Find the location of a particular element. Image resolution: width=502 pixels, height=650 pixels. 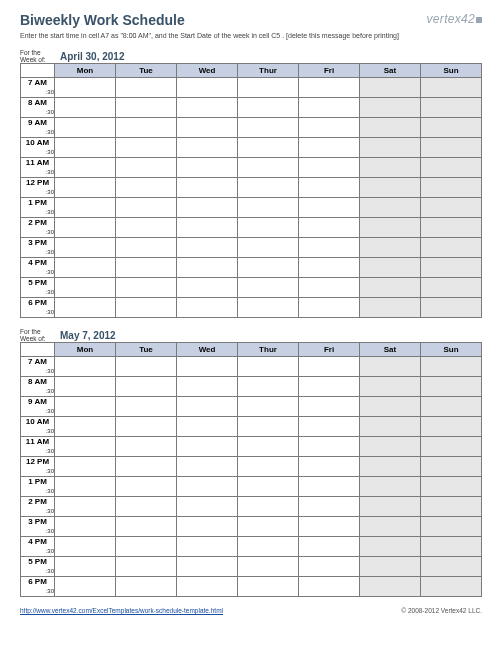

time-label: 3 PM is located at coordinates (38, 243).